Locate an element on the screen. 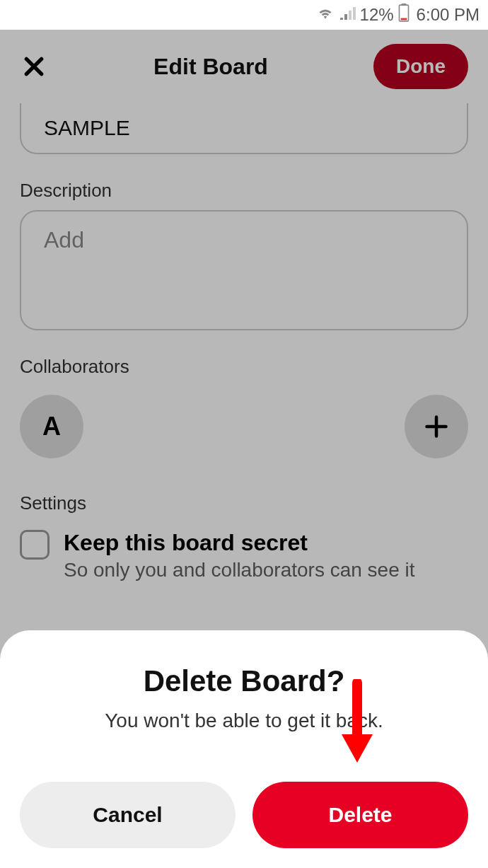 The image size is (488, 868). status-time: 6:00 PM is located at coordinates (448, 15).